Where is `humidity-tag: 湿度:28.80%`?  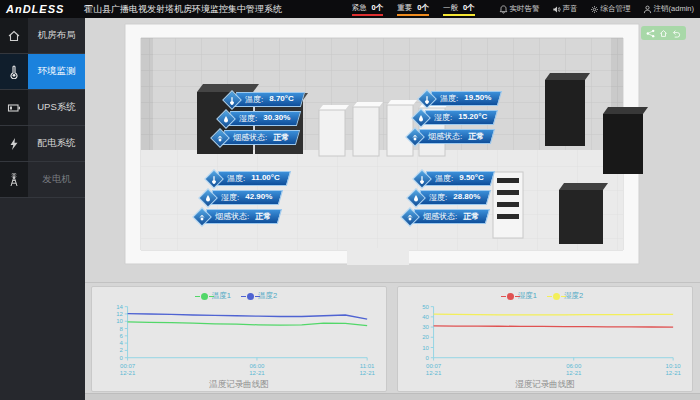
humidity-tag: 湿度:28.80% is located at coordinates (454, 198).